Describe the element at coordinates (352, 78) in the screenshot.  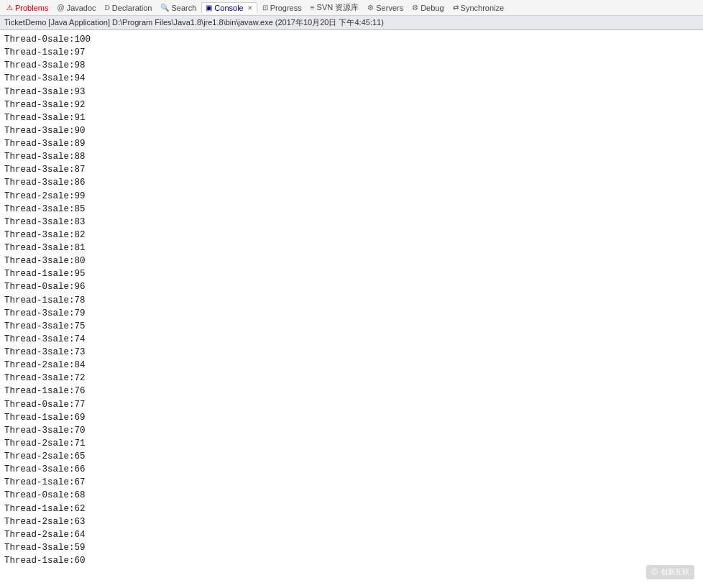
I see `console-line: Thread-3sale:94` at that location.